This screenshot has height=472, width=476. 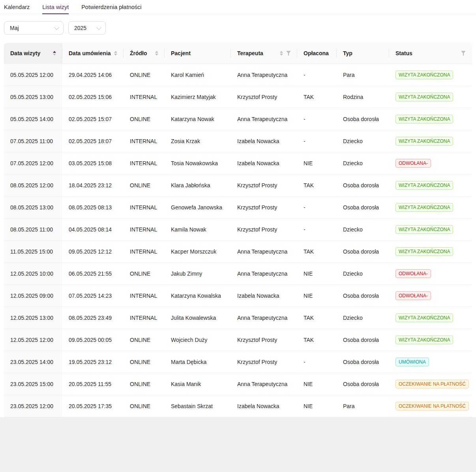 I want to click on status-badge: ODWOŁANA-, so click(x=413, y=274).